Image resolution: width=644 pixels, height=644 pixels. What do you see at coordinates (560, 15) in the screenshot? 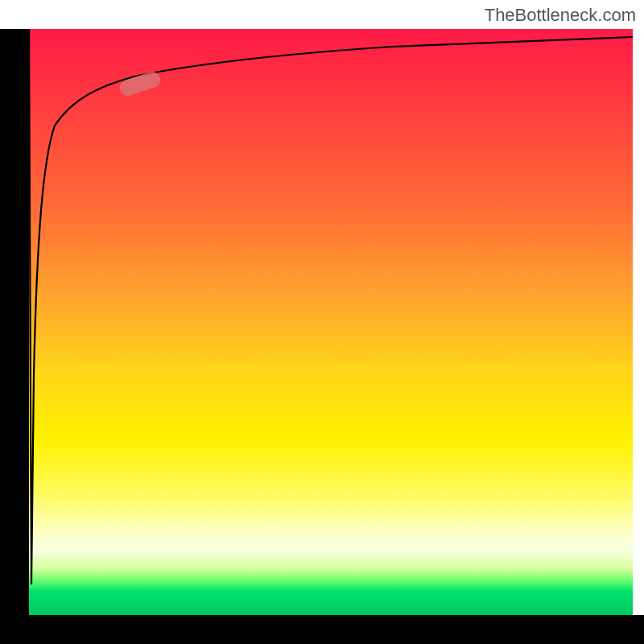
I see `watermark-text: TheBottleneck.com` at bounding box center [560, 15].